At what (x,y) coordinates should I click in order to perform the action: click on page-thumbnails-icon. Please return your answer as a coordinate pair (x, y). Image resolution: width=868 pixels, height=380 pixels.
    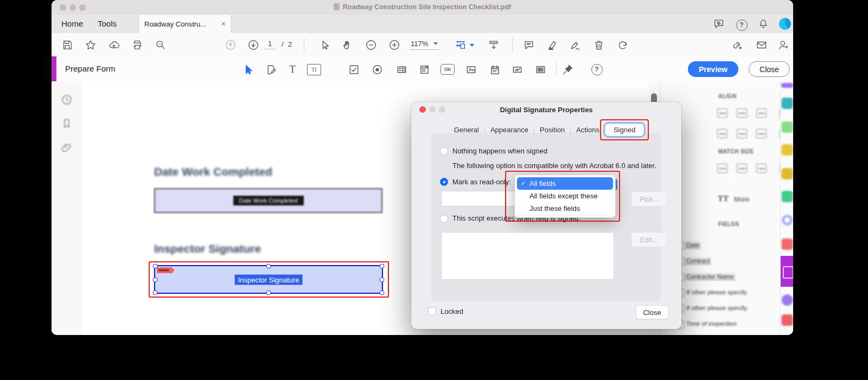
    Looking at the image, I should click on (67, 100).